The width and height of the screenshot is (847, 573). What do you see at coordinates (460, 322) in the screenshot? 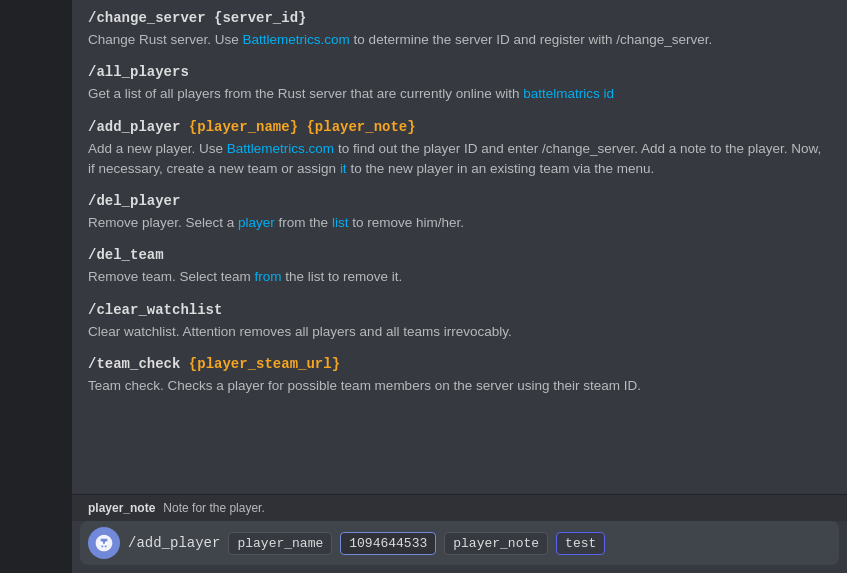
I see `command-clear-watchlist: /clear_watchlist Clear watchlist. Attent…` at bounding box center [460, 322].